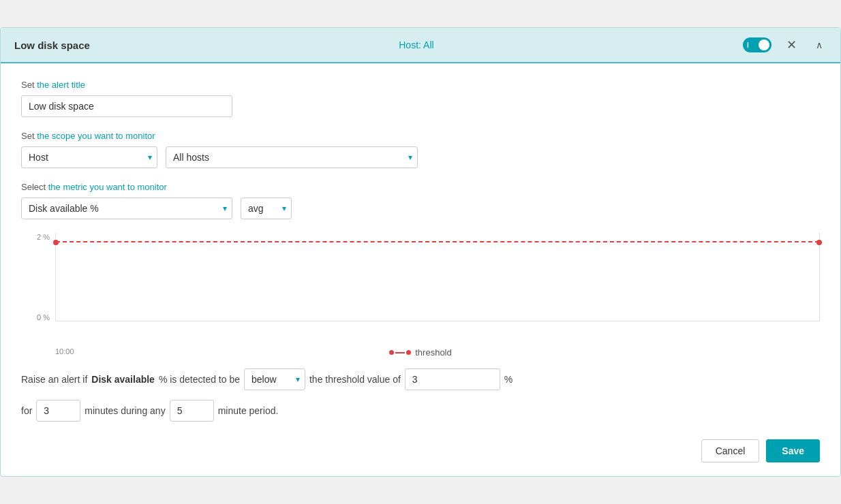  I want to click on title-section: Set the alert title, so click(420, 98).